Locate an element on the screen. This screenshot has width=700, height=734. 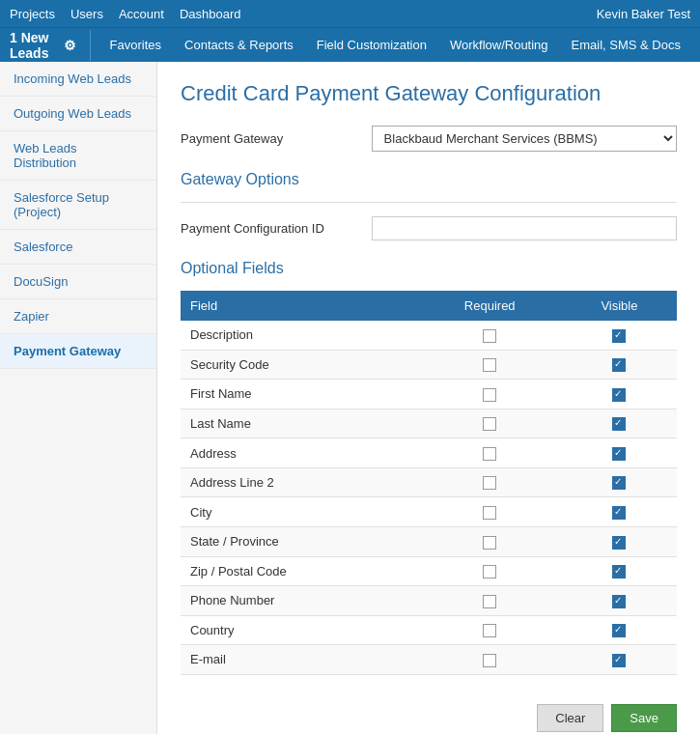
field-name: Last Name is located at coordinates (299, 423).